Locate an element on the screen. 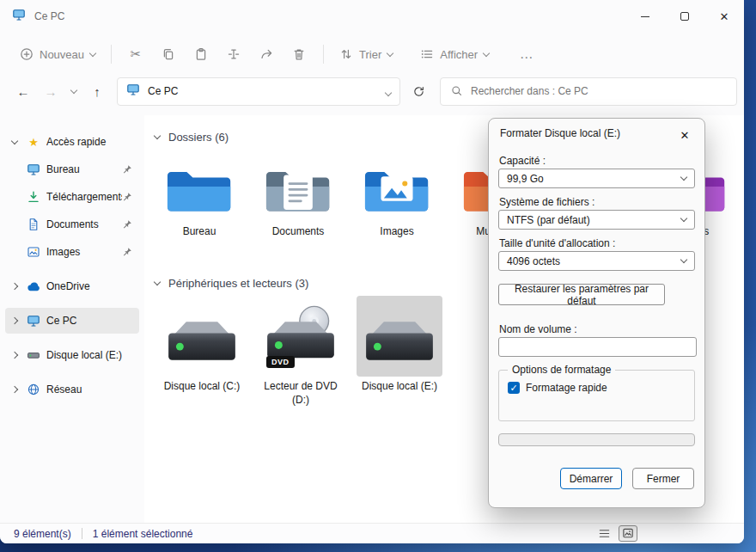 Image resolution: width=756 pixels, height=552 pixels. sidebar-item-label: Images is located at coordinates (84, 252).